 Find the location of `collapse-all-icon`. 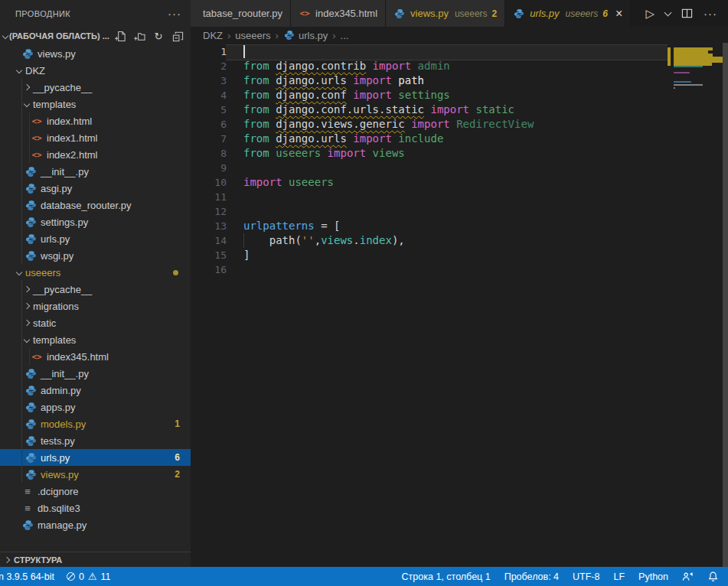

collapse-all-icon is located at coordinates (178, 36).